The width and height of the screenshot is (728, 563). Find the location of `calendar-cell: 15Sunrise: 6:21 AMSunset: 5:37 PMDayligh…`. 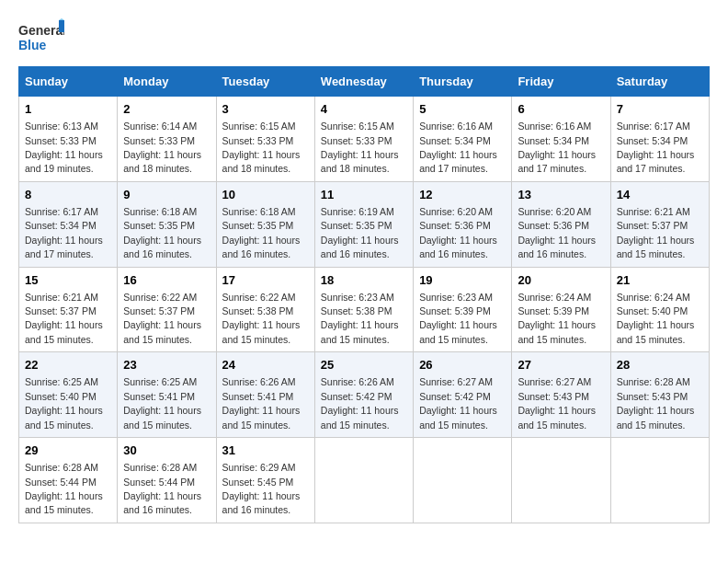

calendar-cell: 15Sunrise: 6:21 AMSunset: 5:37 PMDayligh… is located at coordinates (68, 309).